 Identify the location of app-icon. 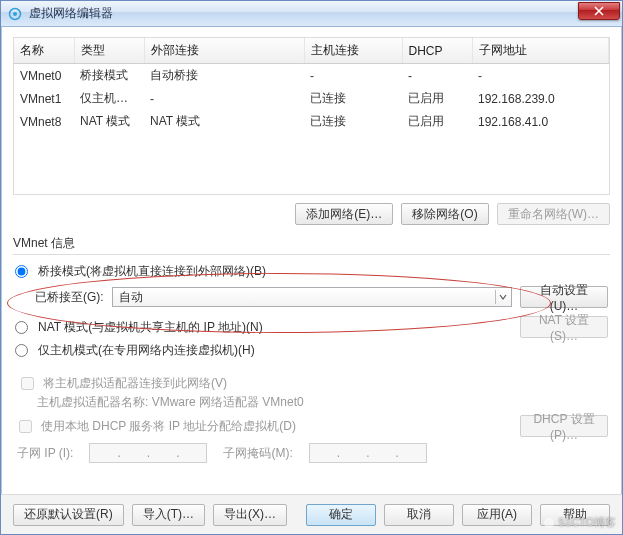
(15, 14).